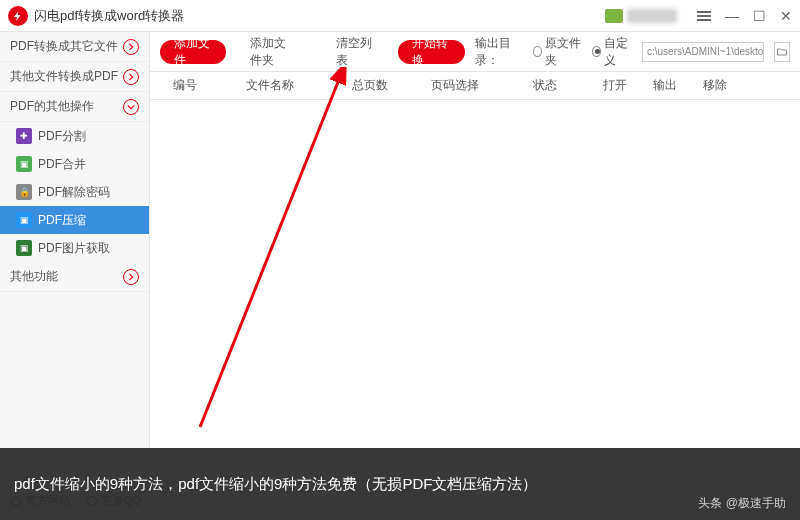 Image resolution: width=800 pixels, height=520 pixels. Describe the element at coordinates (370, 86) in the screenshot. I see `col-pages: 总页数` at that location.